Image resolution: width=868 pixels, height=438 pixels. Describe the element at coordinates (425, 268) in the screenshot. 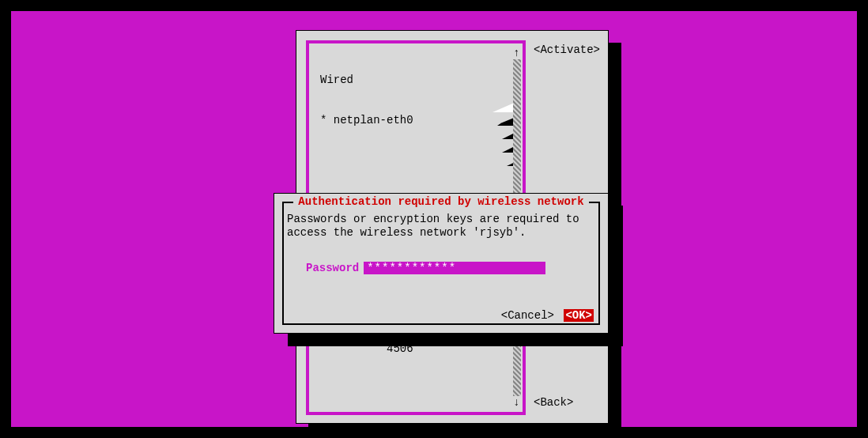

I see `password-row: Password ************` at that location.